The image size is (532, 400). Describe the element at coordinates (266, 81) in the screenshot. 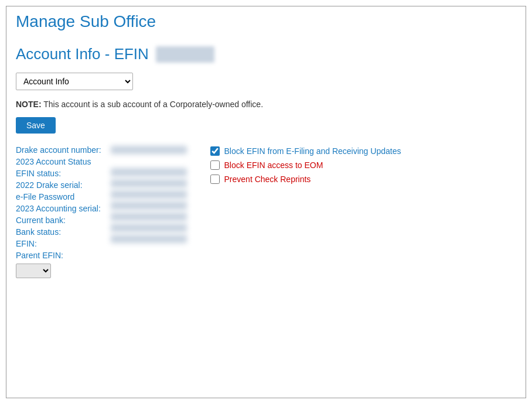

I see `account-info-dropdown-row: Account Info Bank Info Contact Info Lice…` at that location.